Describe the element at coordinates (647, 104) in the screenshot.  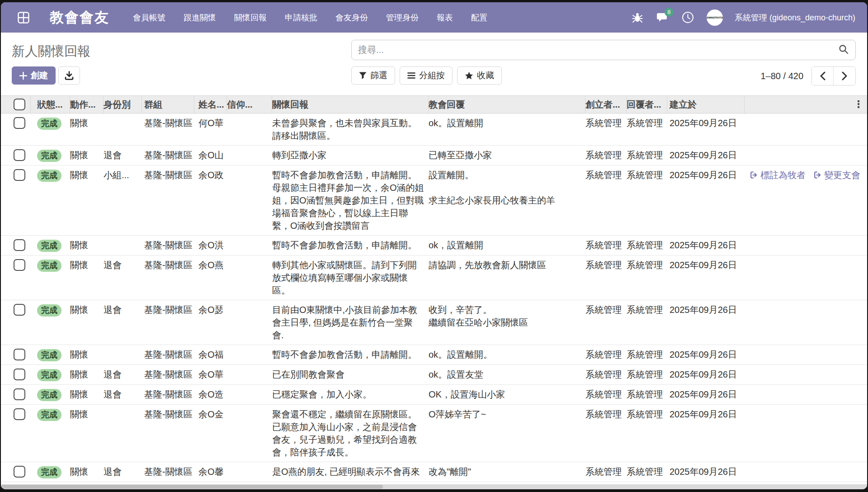
I see `column-header-replier: 回覆者...` at that location.